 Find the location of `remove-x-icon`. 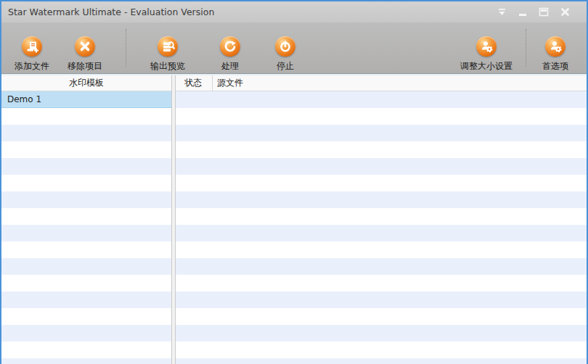

remove-x-icon is located at coordinates (85, 46).